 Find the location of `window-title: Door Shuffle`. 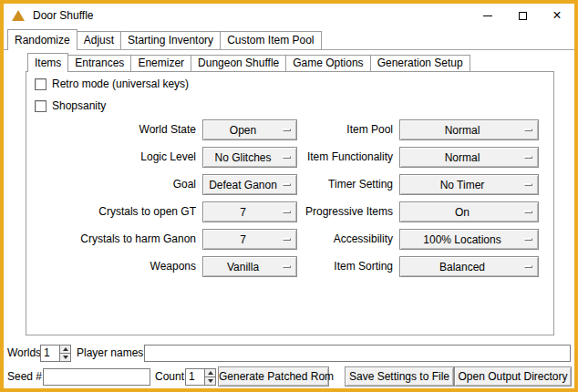

window-title: Door Shuffle is located at coordinates (64, 15).